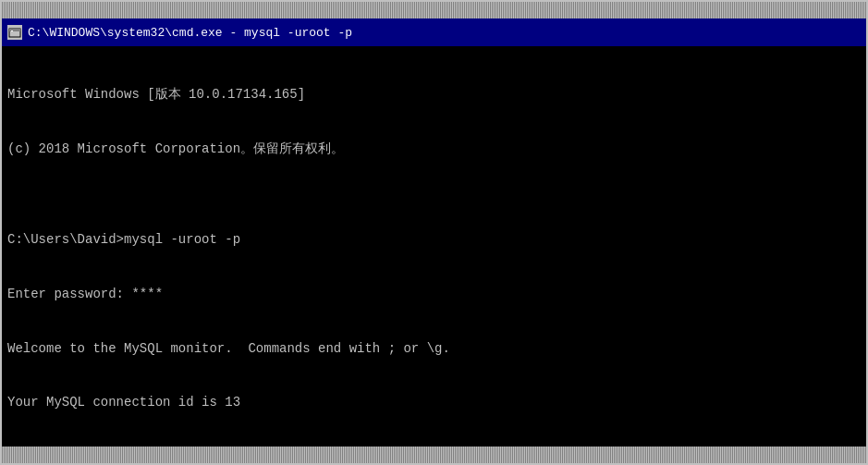 The width and height of the screenshot is (868, 465). Describe the element at coordinates (434, 403) in the screenshot. I see `terminal-line-7: Your MySQL connection id is 13` at that location.